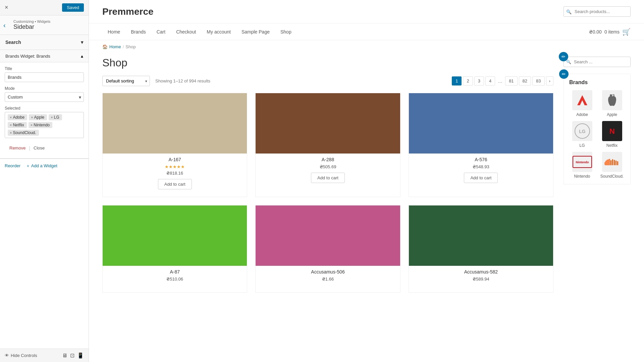 The image size is (644, 362). I want to click on remove-nintendo-icon: ×, so click(32, 125).